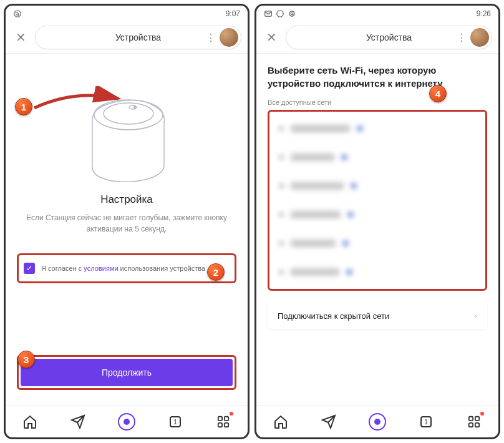  Describe the element at coordinates (377, 102) in the screenshot. I see `wifi-subheading: Все доступные сети` at that location.